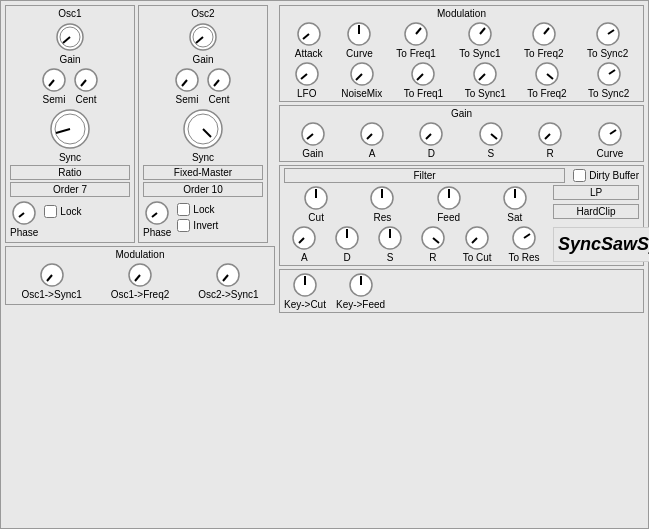  Describe the element at coordinates (24, 219) in the screenshot. I see `osc1-phase-group: Phase` at that location.